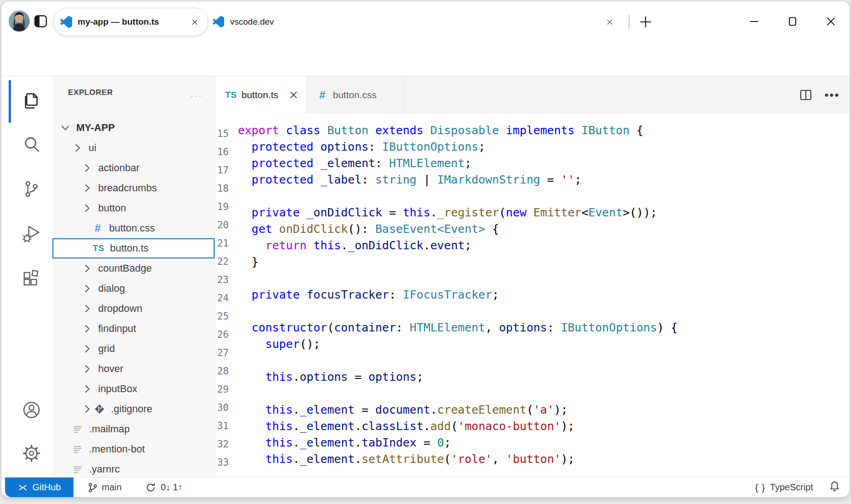  What do you see at coordinates (32, 101) in the screenshot?
I see `explorer-icon` at bounding box center [32, 101].